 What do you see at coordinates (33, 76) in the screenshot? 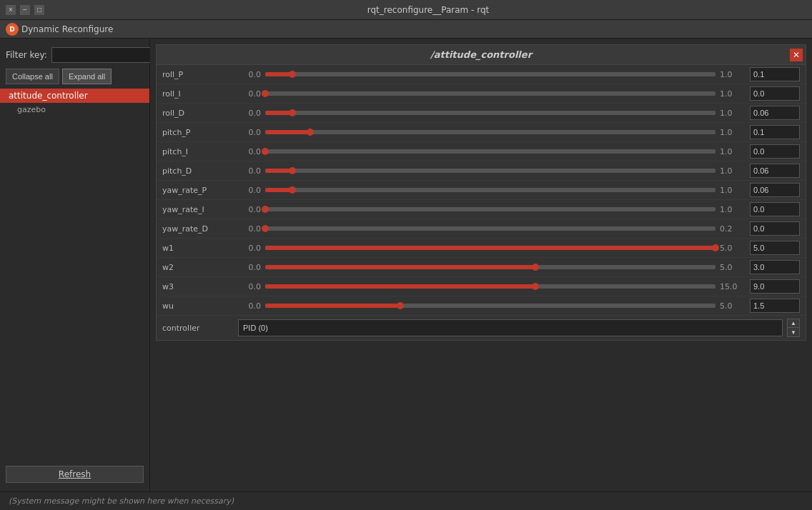
I see `collapse-all-button: Collapse all` at bounding box center [33, 76].